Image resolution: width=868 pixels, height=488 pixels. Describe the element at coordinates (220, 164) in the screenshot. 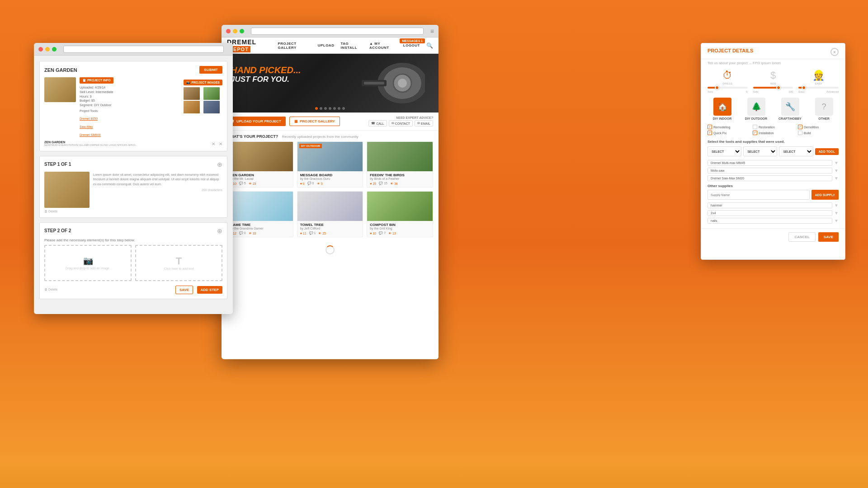

I see `step1-expand-icon: ⊕` at that location.